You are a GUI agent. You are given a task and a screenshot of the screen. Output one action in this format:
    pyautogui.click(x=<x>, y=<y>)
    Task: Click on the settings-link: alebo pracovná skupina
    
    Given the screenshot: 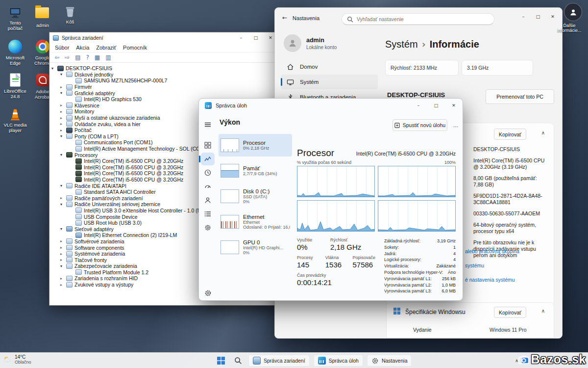 What is the action you would take?
    pyautogui.click(x=492, y=251)
    